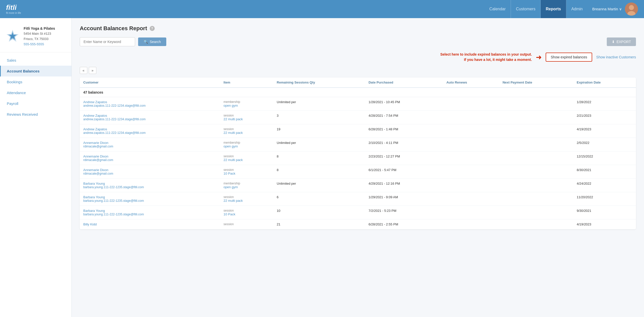 This screenshot has height=317, width=644. I want to click on table-header-row: Customer Item Remaining Sessions Qty Dat…, so click(358, 83).